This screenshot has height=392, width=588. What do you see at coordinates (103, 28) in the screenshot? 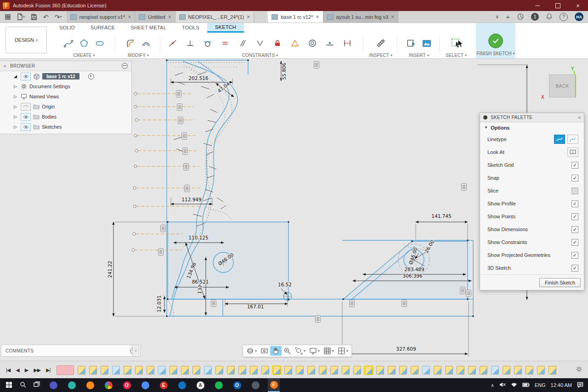
I see `tab-surface: SURFACE` at bounding box center [103, 28].